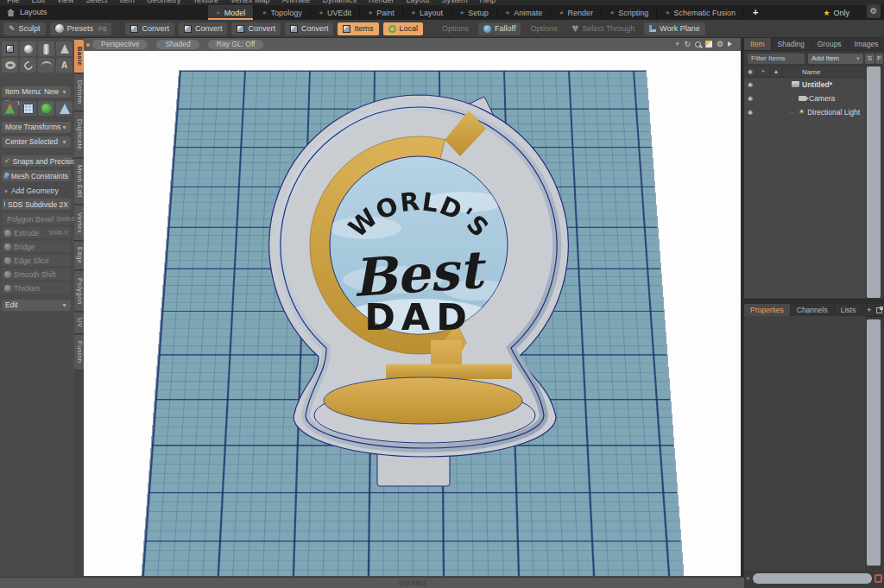 The width and height of the screenshot is (884, 588). What do you see at coordinates (64, 66) in the screenshot?
I see `text-tool-button: A` at bounding box center [64, 66].